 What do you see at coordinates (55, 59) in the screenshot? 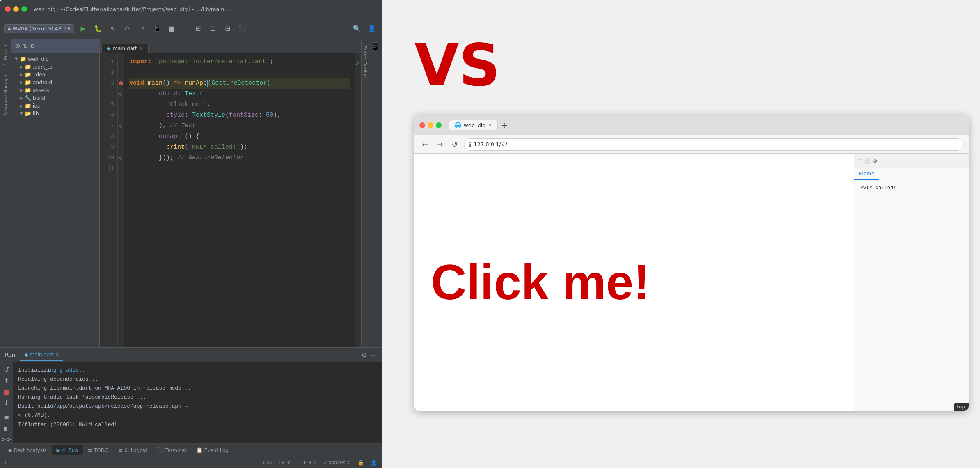
I see `project-root: ▼ 📁 web_dig` at bounding box center [55, 59].